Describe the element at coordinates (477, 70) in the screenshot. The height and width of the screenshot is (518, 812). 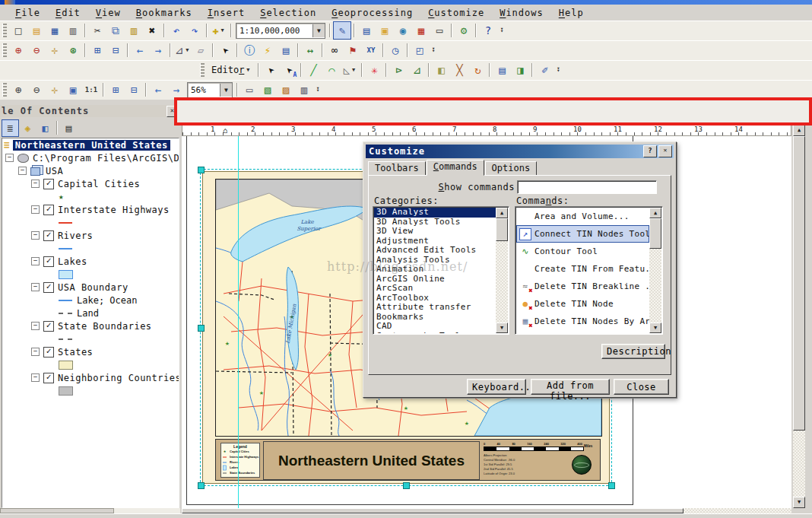
I see `rotate-button: ↻` at that location.